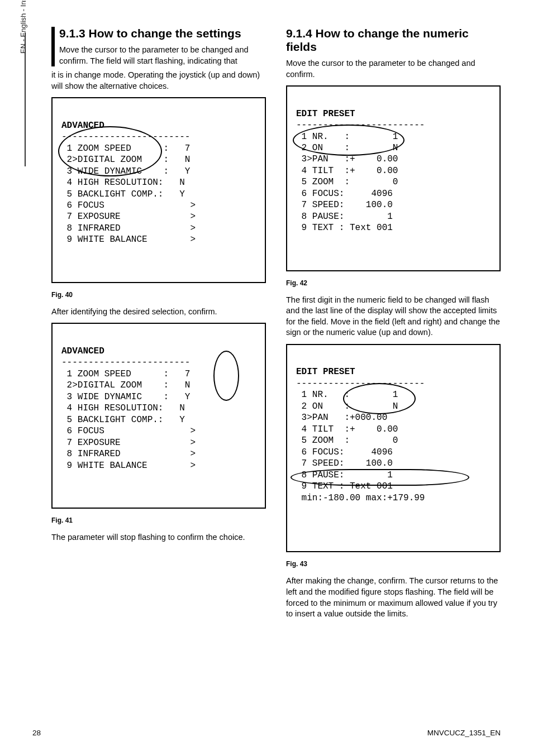  I want to click on doc-id: MNVCUCZ_1351_EN, so click(464, 733).